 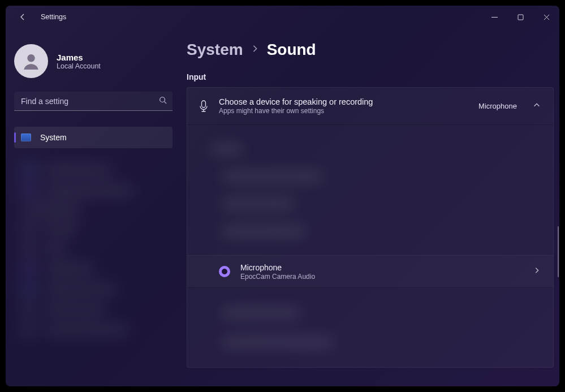 I want to click on breadcrumb-current: Sound, so click(x=292, y=50).